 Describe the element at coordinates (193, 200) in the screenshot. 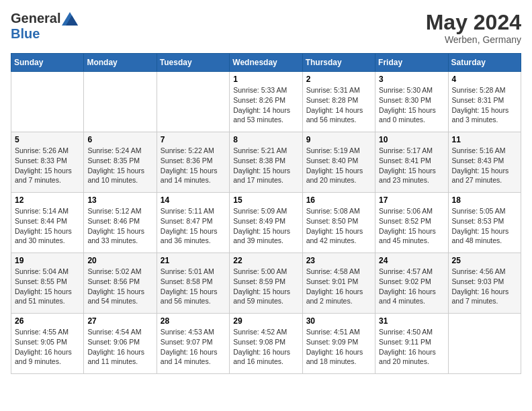

I see `day-number: 14` at that location.